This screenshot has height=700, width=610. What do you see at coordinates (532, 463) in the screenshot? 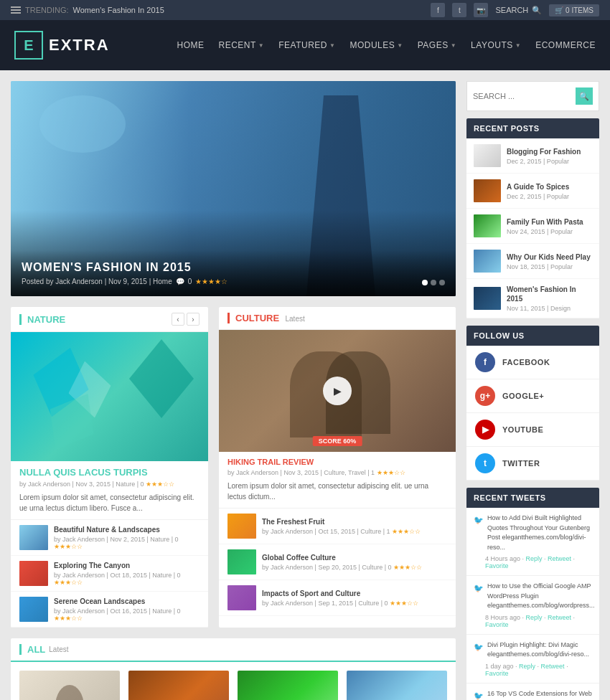
I see `twitter-follow-button: t TWITTER` at bounding box center [532, 463].